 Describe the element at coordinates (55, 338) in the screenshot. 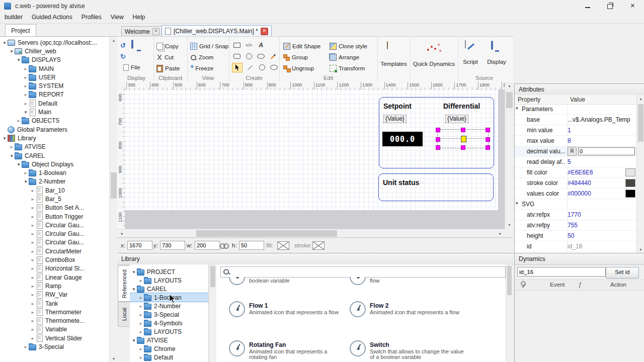

I see `tree-item: ▸Vertical Slider` at that location.